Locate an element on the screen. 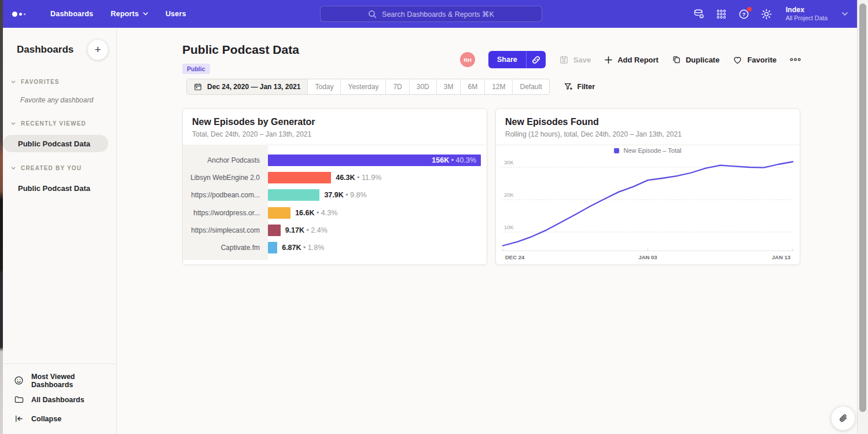 This screenshot has width=868, height=434. all-dashboards-button: All Dashboards is located at coordinates (60, 399).